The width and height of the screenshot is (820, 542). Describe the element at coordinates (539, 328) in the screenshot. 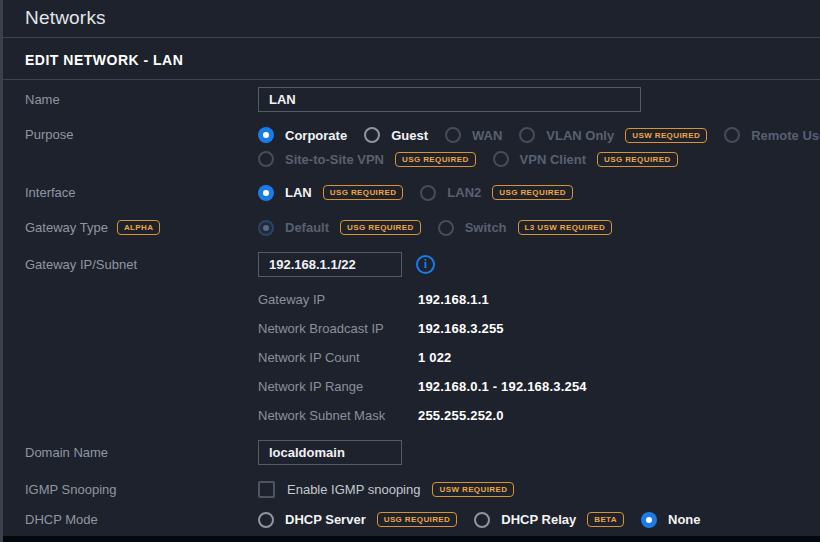

I see `info-row-broadcast-ip: Network Broadcast IP 192.168.3.255` at that location.